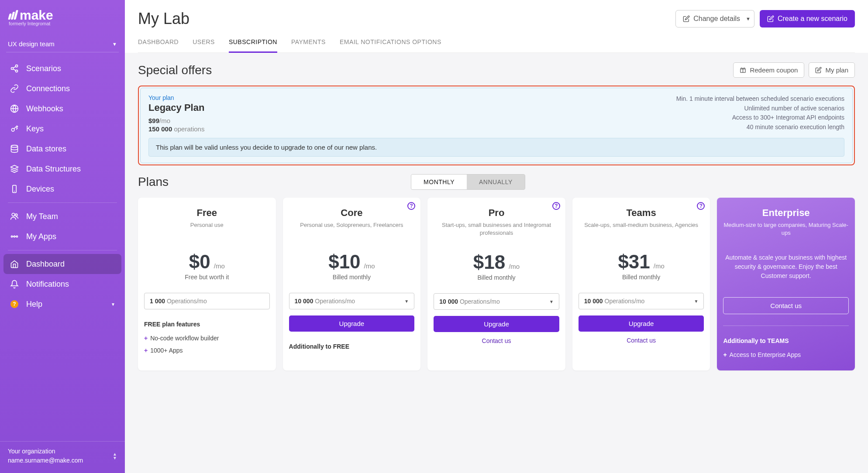 This screenshot has height=473, width=868. I want to click on plan-bill: Billed monthly, so click(496, 278).